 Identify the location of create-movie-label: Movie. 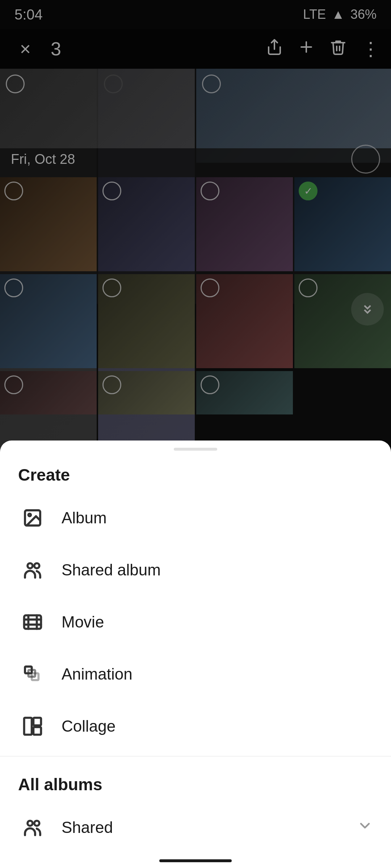
(83, 622).